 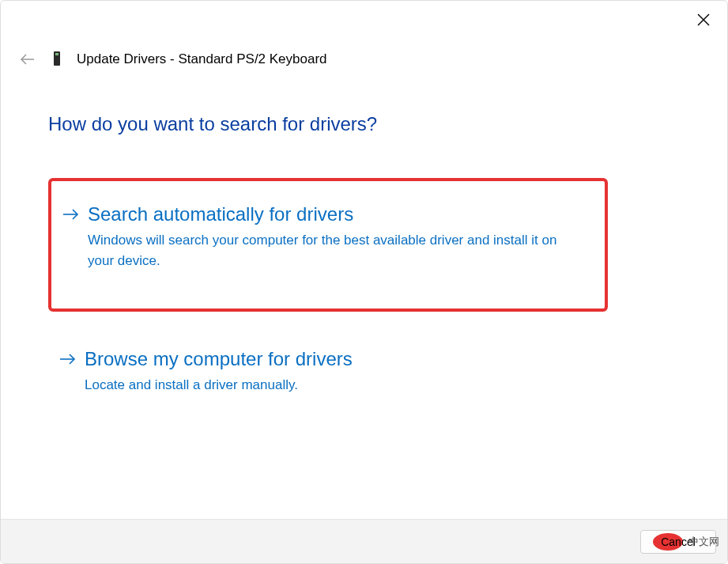 What do you see at coordinates (333, 250) in the screenshot?
I see `option-description: Windows will search your computer for th…` at bounding box center [333, 250].